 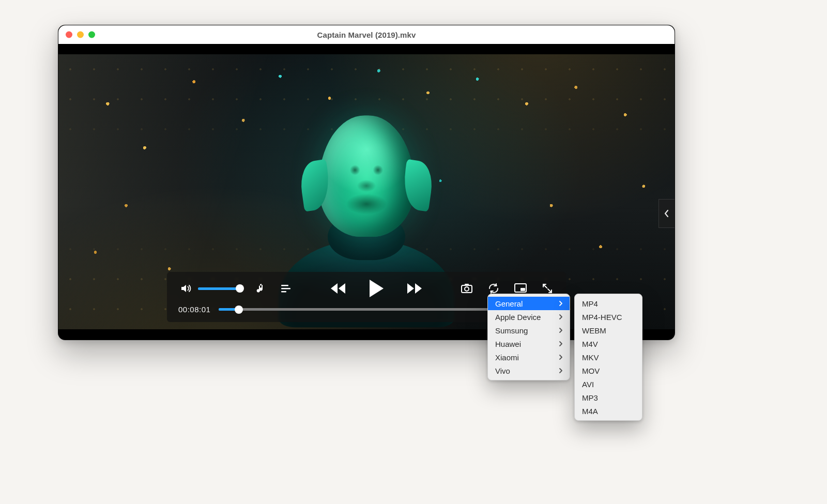 I want to click on menu-item-label: Xiaomi, so click(x=507, y=358).